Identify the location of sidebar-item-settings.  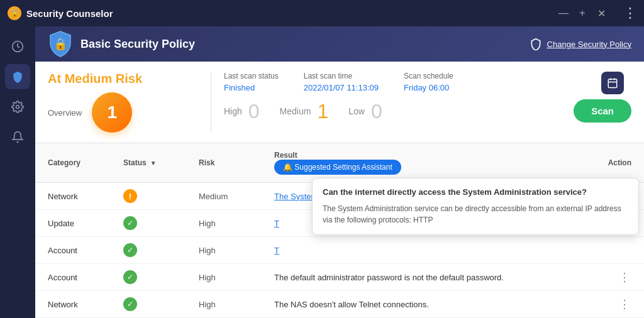
(18, 107).